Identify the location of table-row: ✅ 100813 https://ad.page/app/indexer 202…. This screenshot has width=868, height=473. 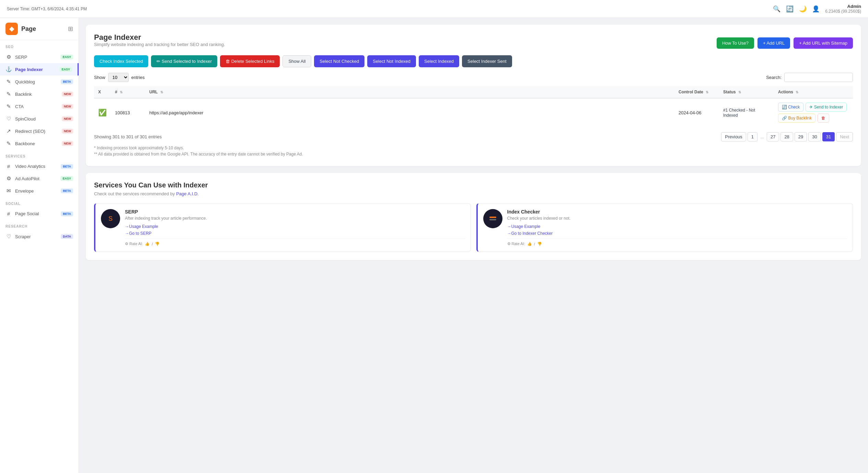
(474, 113).